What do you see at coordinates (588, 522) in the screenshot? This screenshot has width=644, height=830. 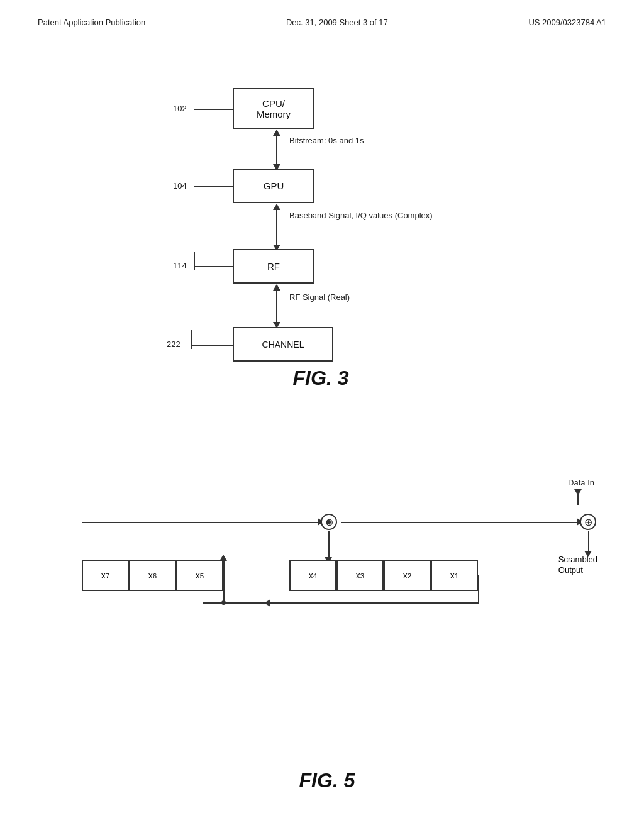 I see `xor2-circle: ⊕` at bounding box center [588, 522].